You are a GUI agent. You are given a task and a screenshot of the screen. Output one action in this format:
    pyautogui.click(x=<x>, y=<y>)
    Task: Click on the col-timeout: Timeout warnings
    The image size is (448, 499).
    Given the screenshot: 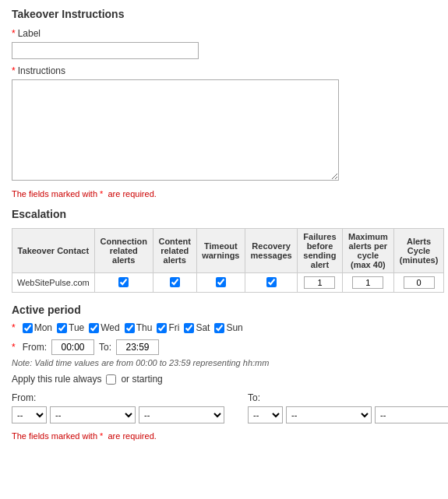 What is the action you would take?
    pyautogui.click(x=220, y=251)
    